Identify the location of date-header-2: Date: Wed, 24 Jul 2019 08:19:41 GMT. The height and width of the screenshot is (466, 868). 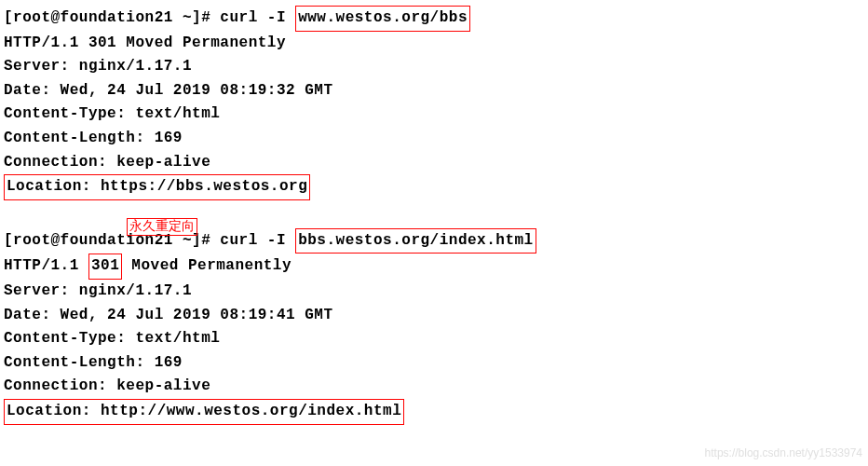
(434, 316).